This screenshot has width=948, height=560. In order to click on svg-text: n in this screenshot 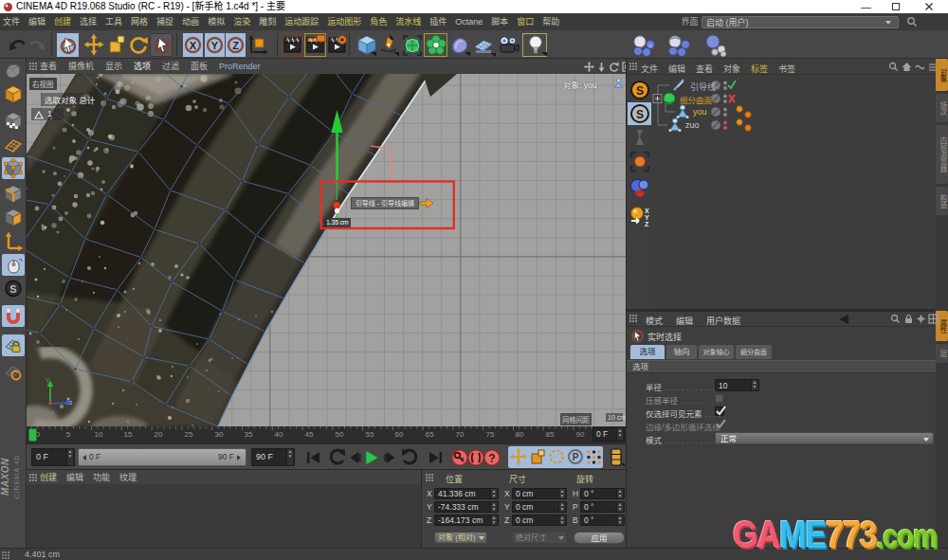, I will do `click(650, 45)`.